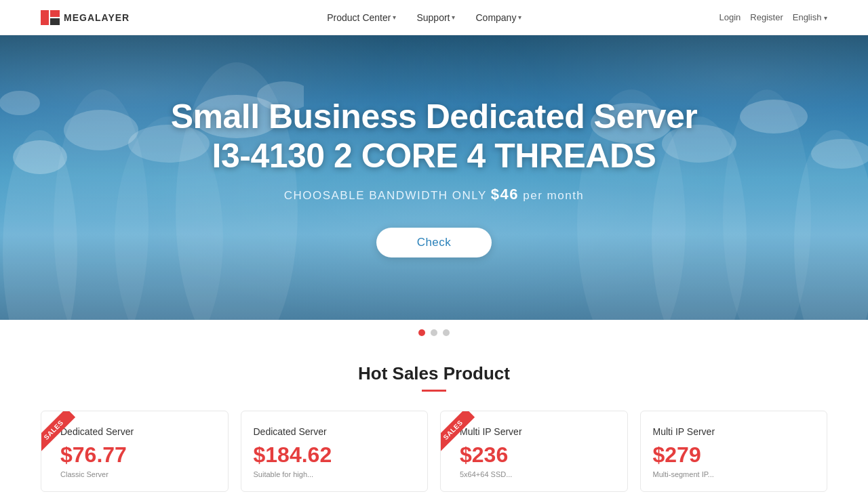 The height and width of the screenshot is (496, 868). Describe the element at coordinates (498, 18) in the screenshot. I see `nav-company: Company ▾` at that location.